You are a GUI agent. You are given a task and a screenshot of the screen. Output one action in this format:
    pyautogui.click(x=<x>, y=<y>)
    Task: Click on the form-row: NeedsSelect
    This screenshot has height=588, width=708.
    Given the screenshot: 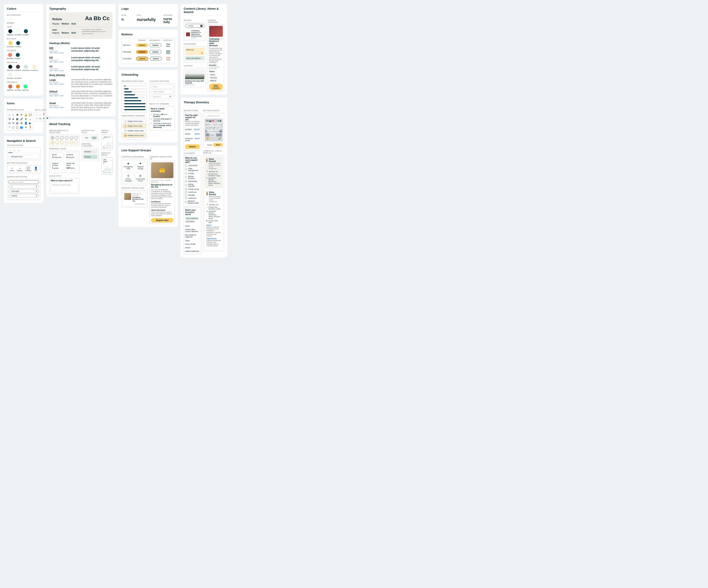 What is the action you would take?
    pyautogui.click(x=193, y=134)
    